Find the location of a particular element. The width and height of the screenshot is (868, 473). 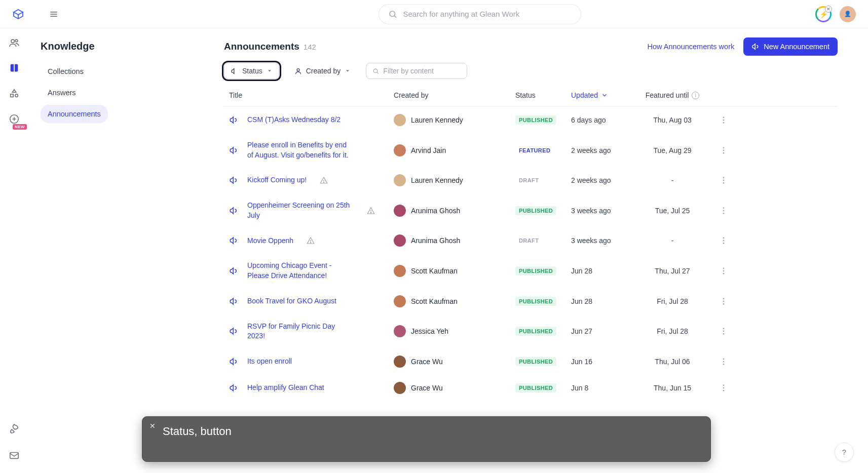

th-author: Created by is located at coordinates (455, 95).